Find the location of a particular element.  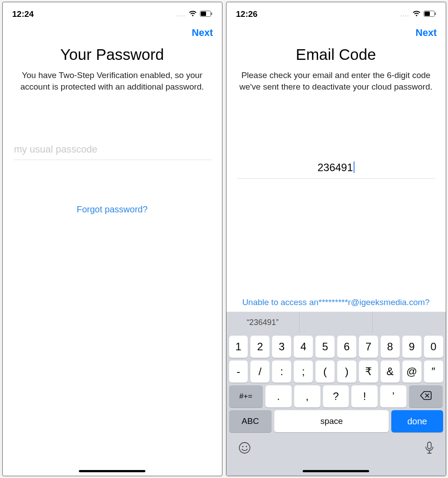

key-1: 1 is located at coordinates (238, 347).